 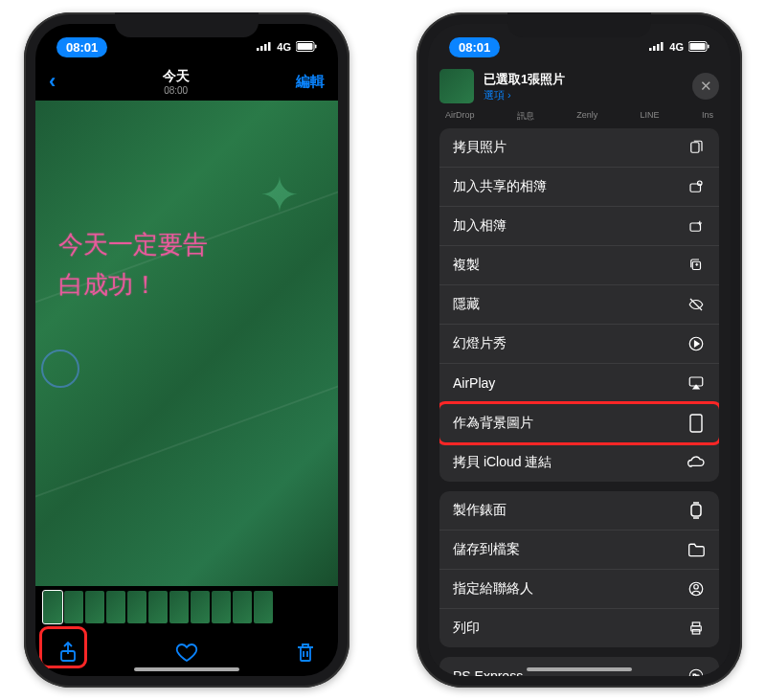 I want to click on photo-handwriting: 今天一定要告 白成功！, so click(x=187, y=264).